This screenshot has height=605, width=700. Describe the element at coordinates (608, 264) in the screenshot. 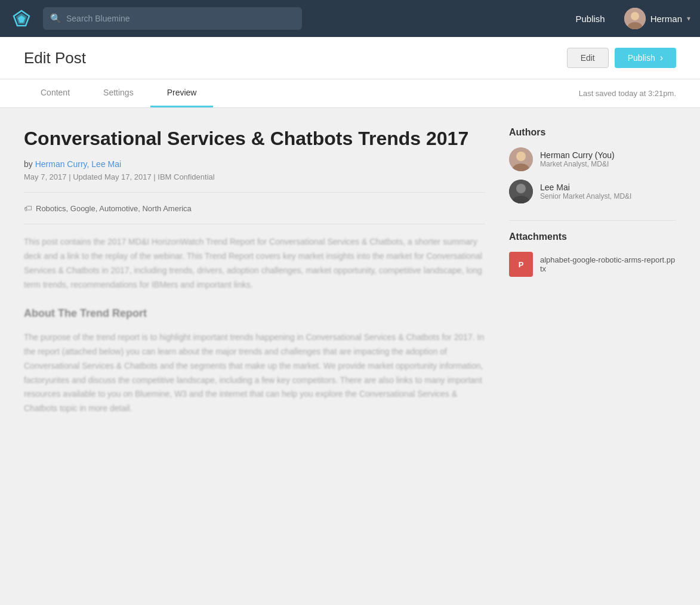

I see `attachment-name: alphabet-google-robotic-arms-report.pptx` at that location.